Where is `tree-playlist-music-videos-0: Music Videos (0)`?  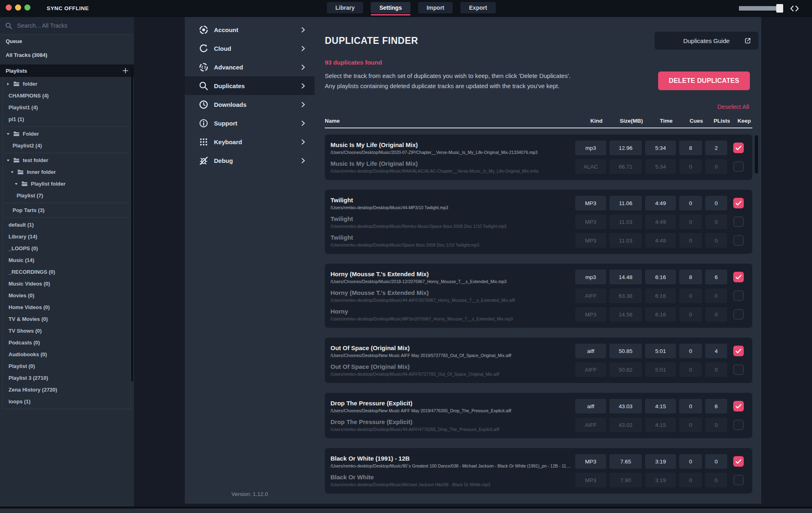 tree-playlist-music-videos-0: Music Videos (0) is located at coordinates (67, 284).